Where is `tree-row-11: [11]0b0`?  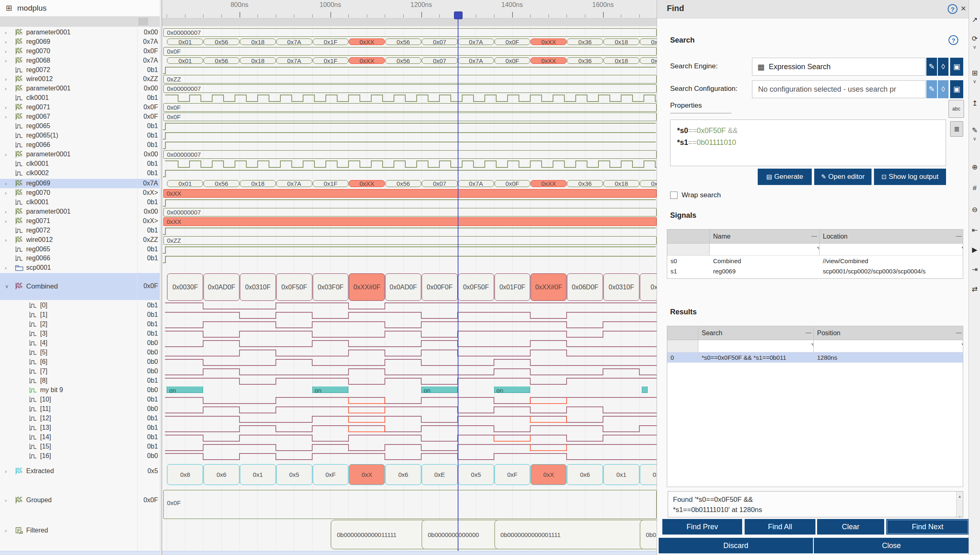
tree-row-11: [11]0b0 is located at coordinates (80, 409).